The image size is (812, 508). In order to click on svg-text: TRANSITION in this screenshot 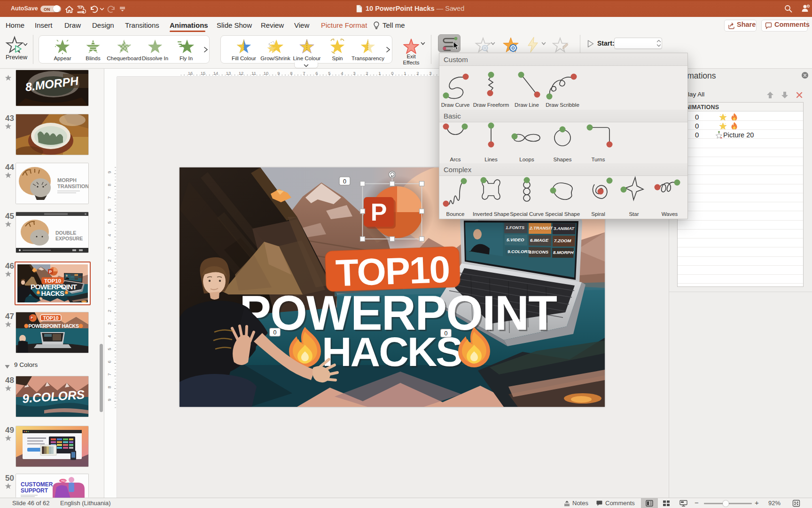, I will do `click(73, 186)`.